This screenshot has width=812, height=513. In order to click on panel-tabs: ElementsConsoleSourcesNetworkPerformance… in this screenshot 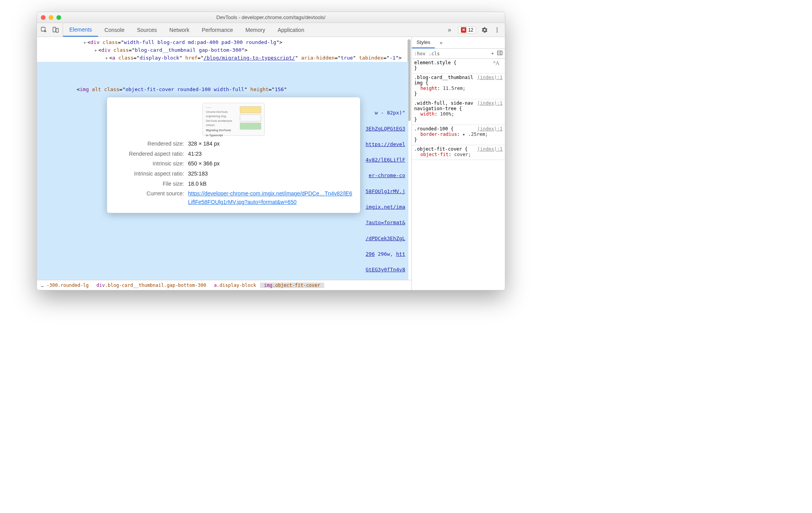, I will do `click(252, 30)`.